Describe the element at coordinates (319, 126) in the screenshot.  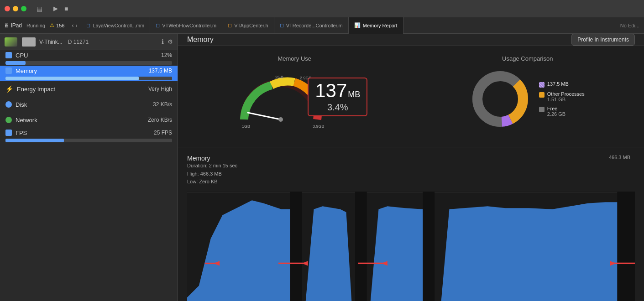
I see `svg-text: 3.9GB` at that location.